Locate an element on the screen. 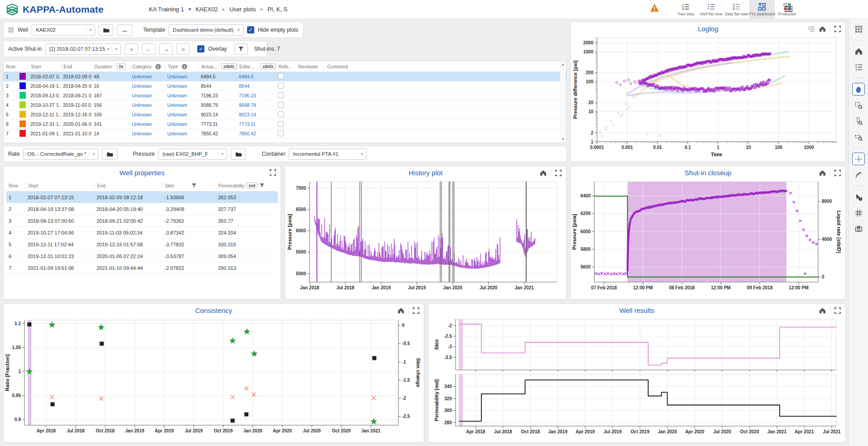  table-row: 22018-04-19 13:37:082018-04-20 05:19:40-… is located at coordinates (142, 209).